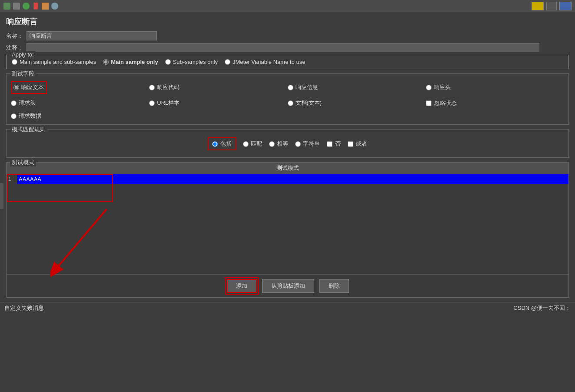 The image size is (575, 392). Describe the element at coordinates (27, 103) in the screenshot. I see `field-request-header-label: 请求头` at that location.